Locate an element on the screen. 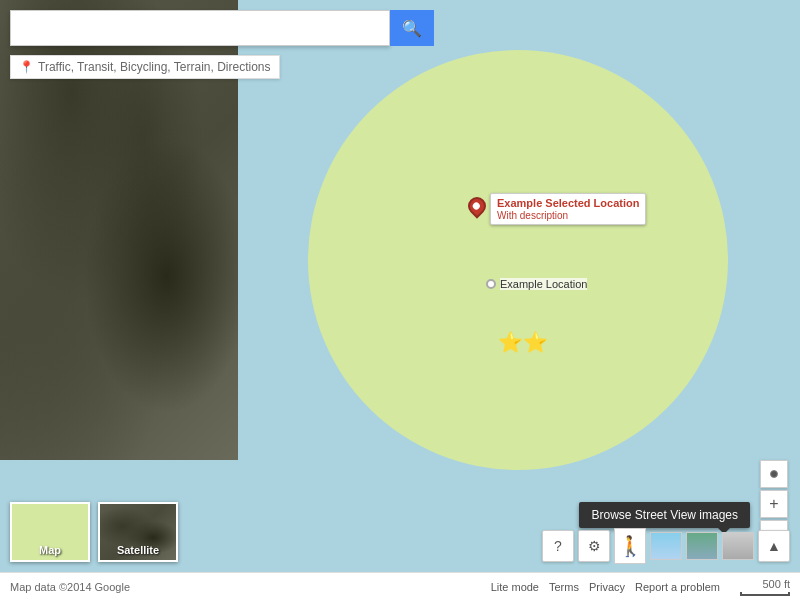  privacy-link: Privacy is located at coordinates (607, 587).